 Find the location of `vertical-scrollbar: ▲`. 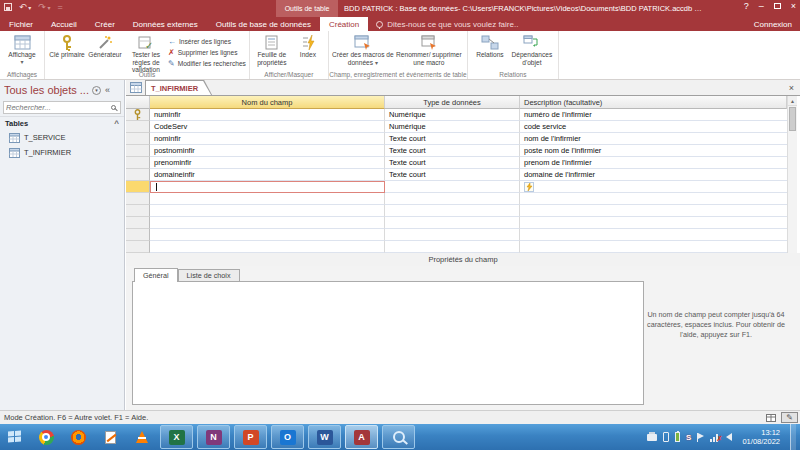

vertical-scrollbar: ▲ is located at coordinates (792, 174).